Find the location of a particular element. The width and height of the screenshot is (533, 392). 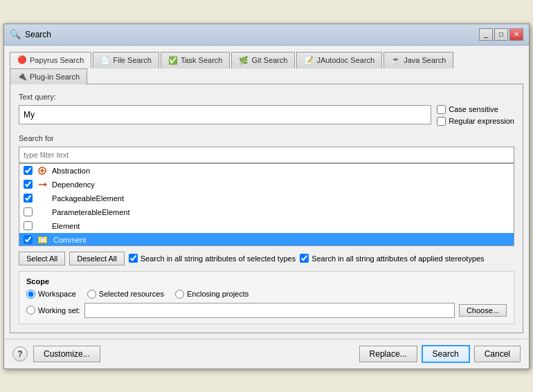

choose-button: Choose... is located at coordinates (483, 310).